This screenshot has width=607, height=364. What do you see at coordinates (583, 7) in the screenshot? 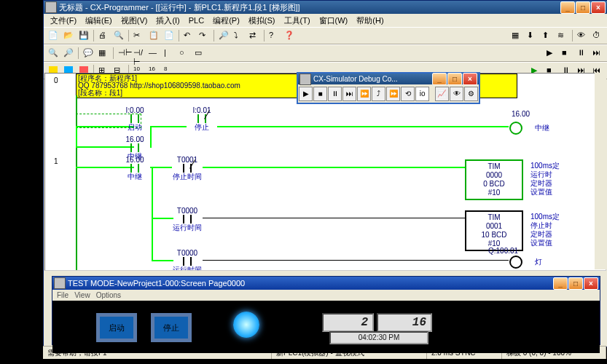
I see `maximize-button: □` at bounding box center [583, 7].